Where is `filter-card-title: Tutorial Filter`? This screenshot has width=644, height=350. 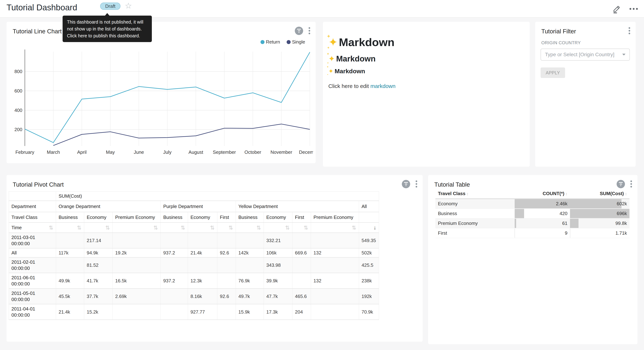
filter-card-title: Tutorial Filter is located at coordinates (558, 32).